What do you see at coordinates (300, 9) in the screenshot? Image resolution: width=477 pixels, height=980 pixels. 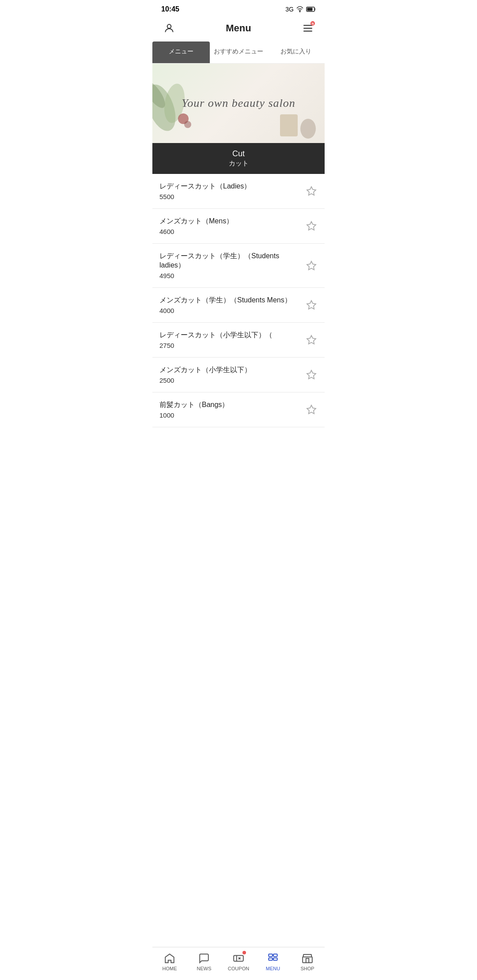 I see `wifi-icon` at bounding box center [300, 9].